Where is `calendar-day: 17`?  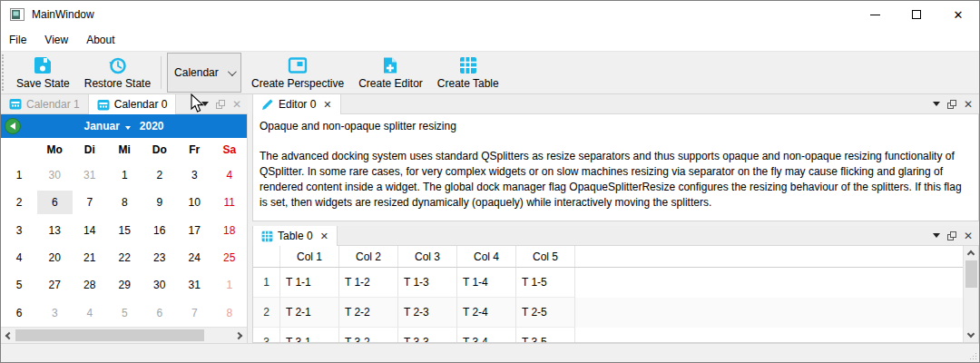
calendar-day: 17 is located at coordinates (194, 231).